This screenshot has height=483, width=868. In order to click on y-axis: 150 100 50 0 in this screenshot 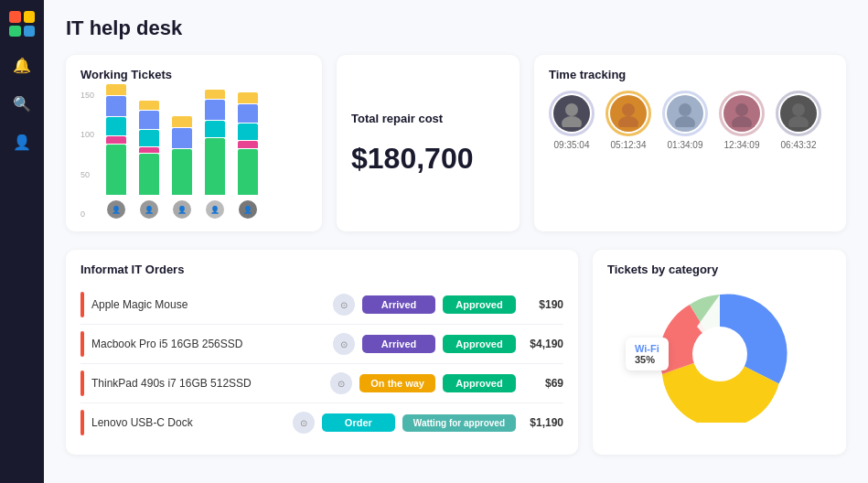, I will do `click(88, 155)`.